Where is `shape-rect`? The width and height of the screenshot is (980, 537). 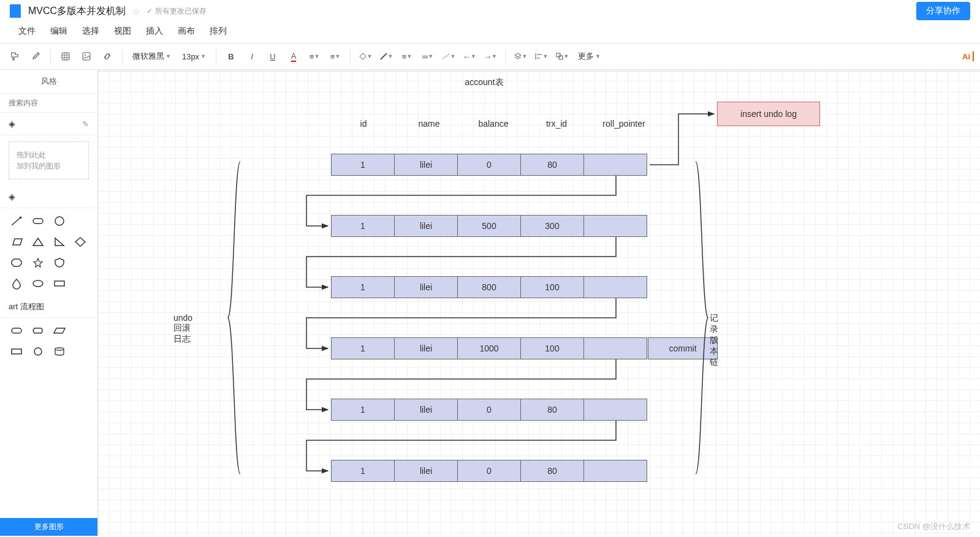 shape-rect is located at coordinates (59, 284).